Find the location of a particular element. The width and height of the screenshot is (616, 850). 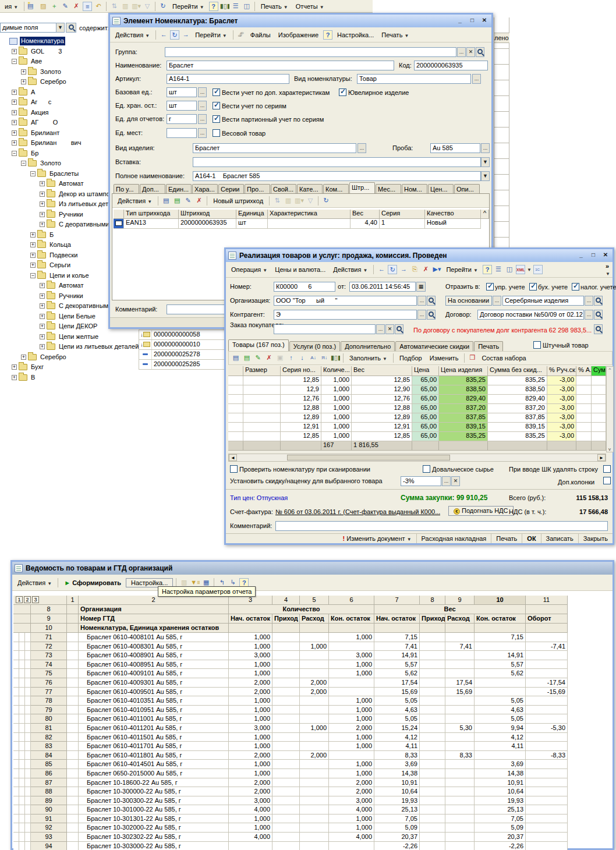

move-item-icon: ⇅ is located at coordinates (114, 6).